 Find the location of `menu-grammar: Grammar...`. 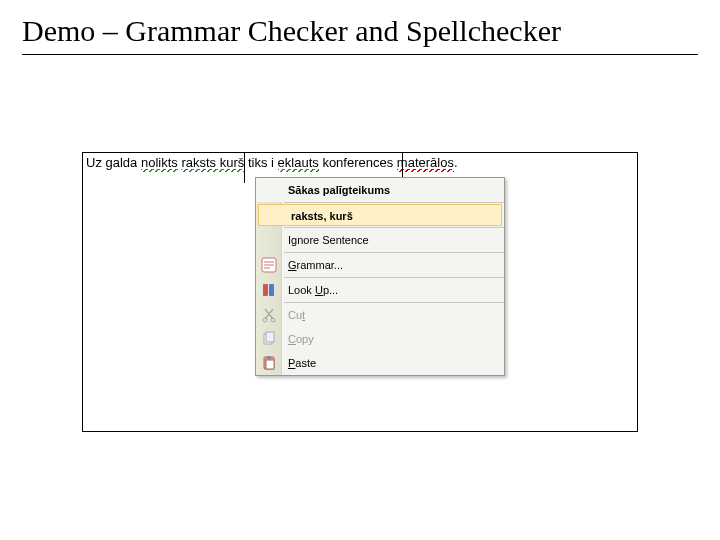

menu-grammar: Grammar... is located at coordinates (380, 265).